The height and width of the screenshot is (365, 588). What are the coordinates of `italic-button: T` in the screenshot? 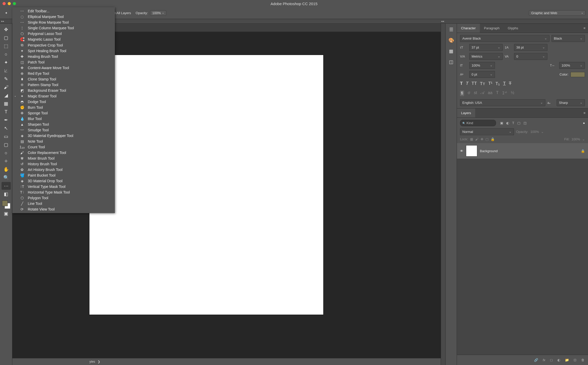 It's located at (467, 84).